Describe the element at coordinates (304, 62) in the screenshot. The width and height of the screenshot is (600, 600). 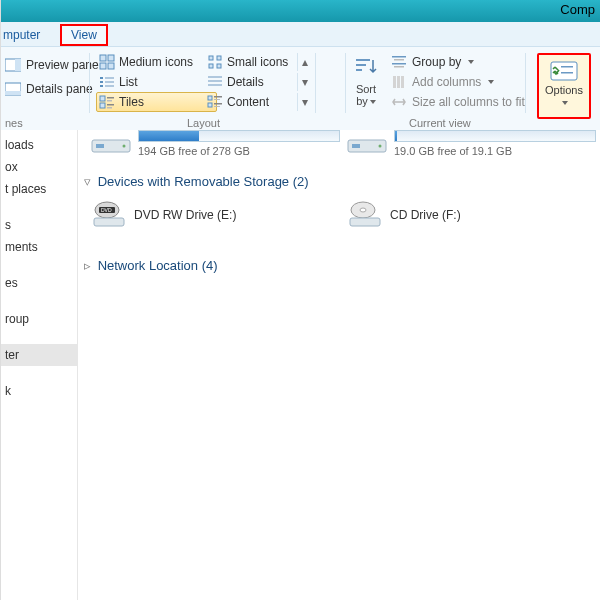
I see `layout-scroll-up: ▴` at that location.